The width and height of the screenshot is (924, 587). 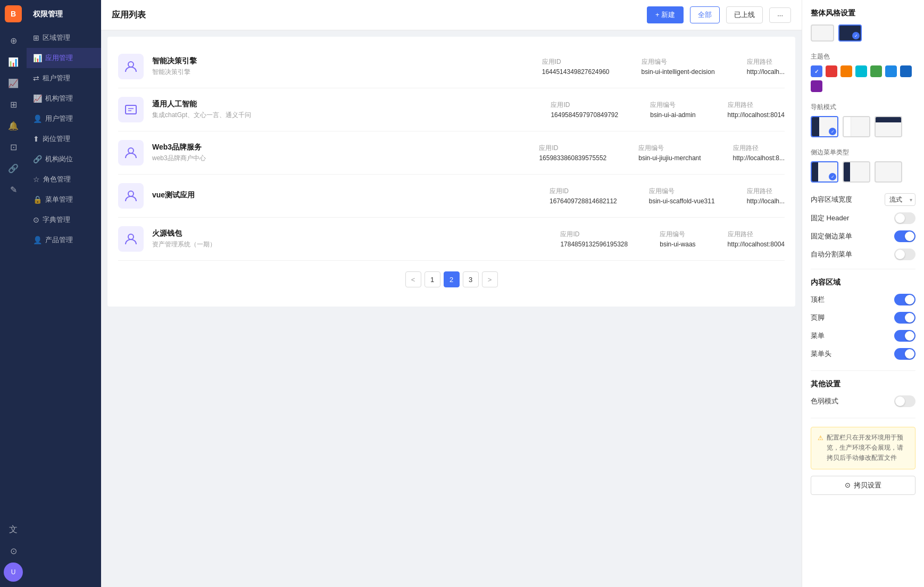 I want to click on nav-icon-github: ⊙, so click(x=13, y=551).